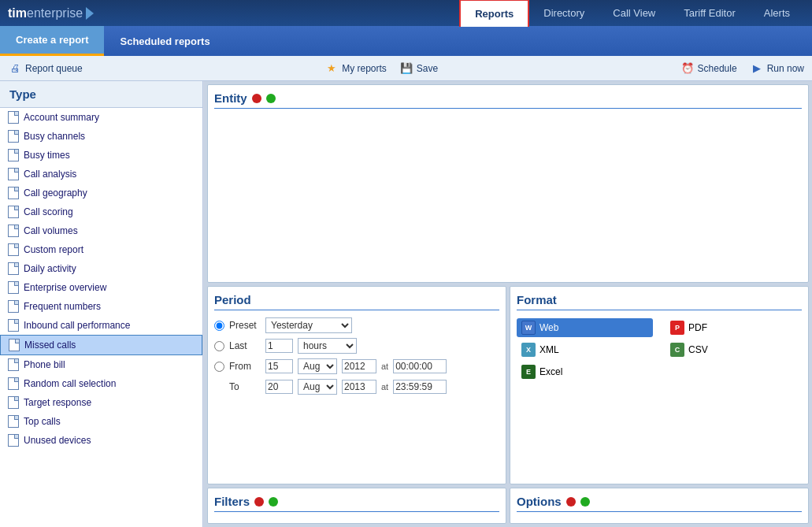  Describe the element at coordinates (427, 69) in the screenshot. I see `save-label: Save` at that location.